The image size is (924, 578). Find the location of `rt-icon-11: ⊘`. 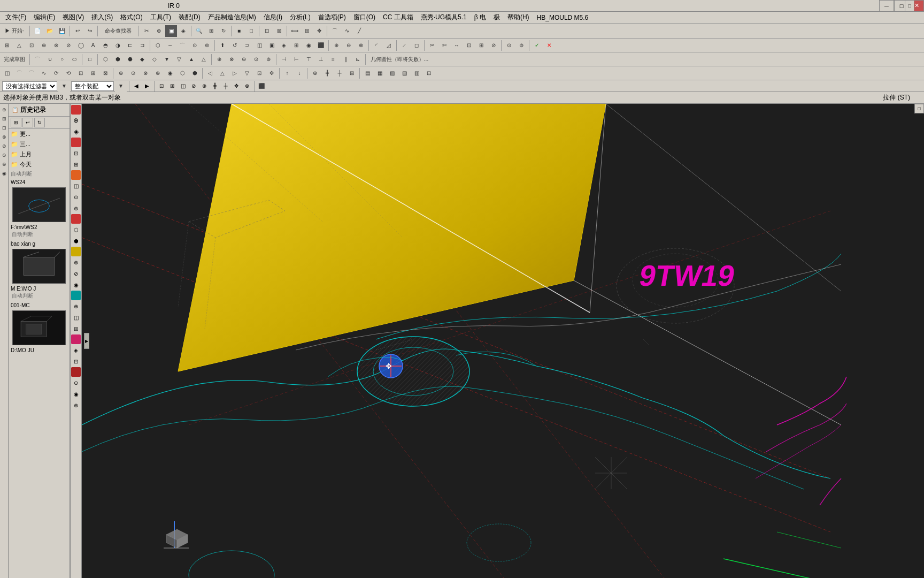

rt-icon-11: ⊘ is located at coordinates (76, 273).